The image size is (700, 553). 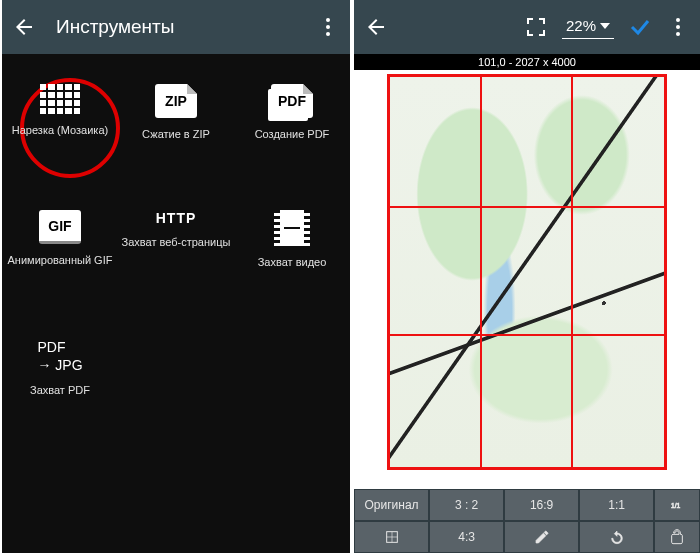 What do you see at coordinates (60, 130) in the screenshot?
I see `tool-label: Нарезка (Мозаика)` at bounding box center [60, 130].